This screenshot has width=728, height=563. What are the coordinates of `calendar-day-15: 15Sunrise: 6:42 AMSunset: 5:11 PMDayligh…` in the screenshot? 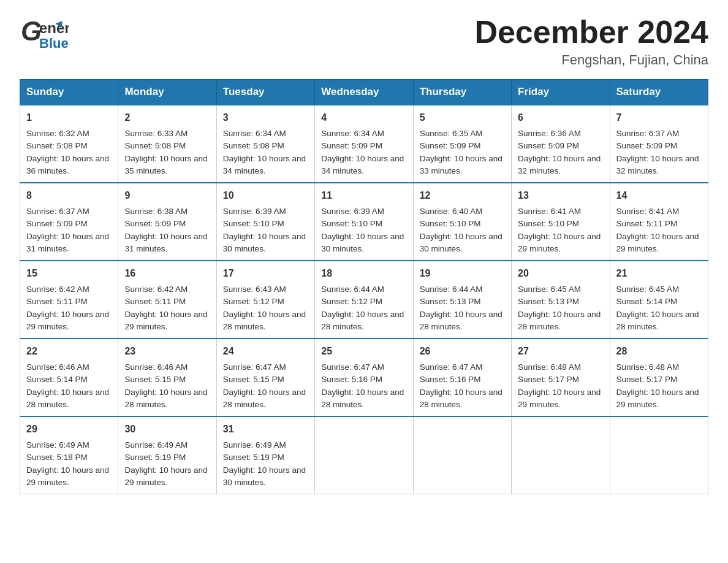 It's located at (69, 299).